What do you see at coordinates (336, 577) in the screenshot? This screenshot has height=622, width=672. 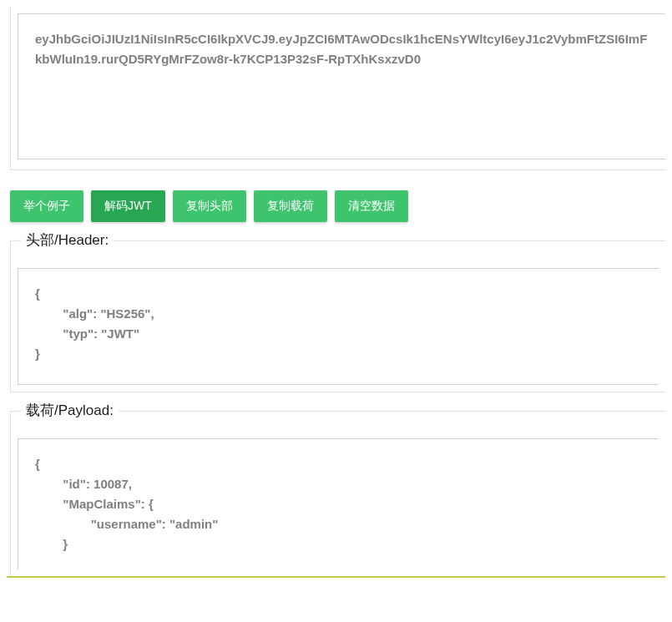 I see `bottom-divider` at bounding box center [336, 577].